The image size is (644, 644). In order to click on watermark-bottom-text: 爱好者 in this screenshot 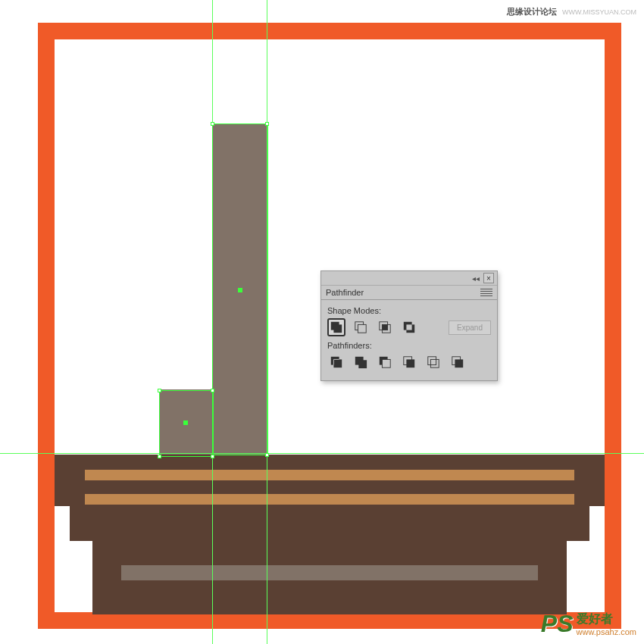, I will do `click(606, 620)`.